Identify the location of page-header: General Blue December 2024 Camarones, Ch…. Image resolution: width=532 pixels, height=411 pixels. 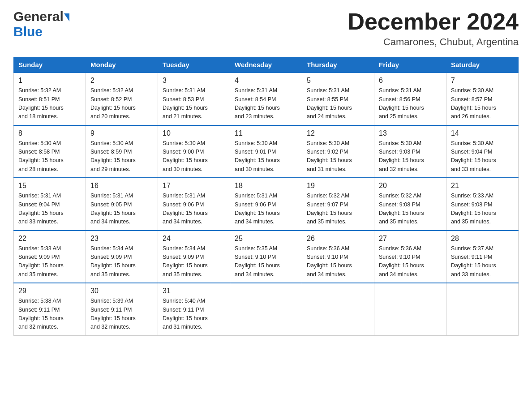
(266, 29).